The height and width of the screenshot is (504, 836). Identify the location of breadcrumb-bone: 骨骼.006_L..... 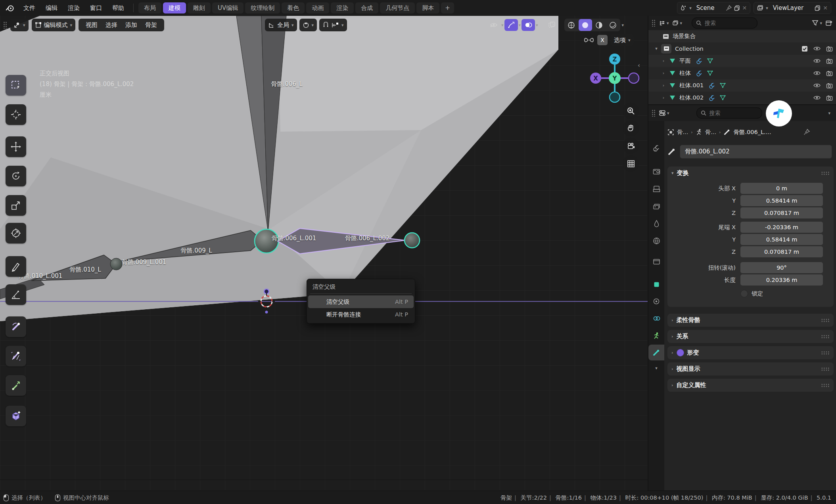
(752, 132).